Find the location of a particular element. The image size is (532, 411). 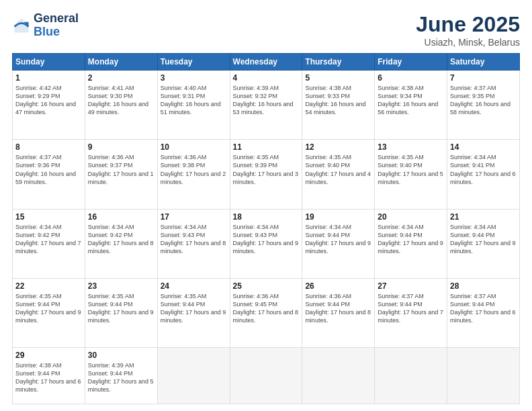

day-info: Sunrise: 4:38 AMSunset: 9:34 PMDaylight:… is located at coordinates (411, 101).